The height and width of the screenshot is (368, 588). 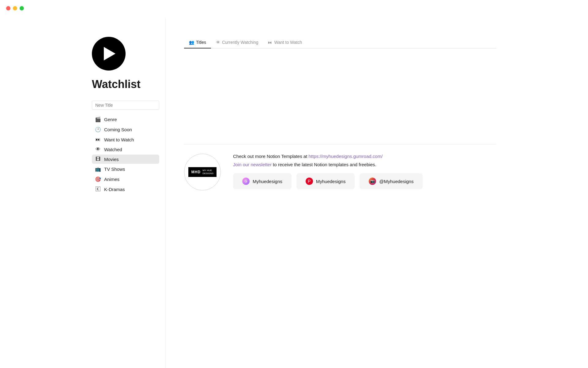 What do you see at coordinates (98, 179) in the screenshot?
I see `animes-icon: 🎯` at bounding box center [98, 179].